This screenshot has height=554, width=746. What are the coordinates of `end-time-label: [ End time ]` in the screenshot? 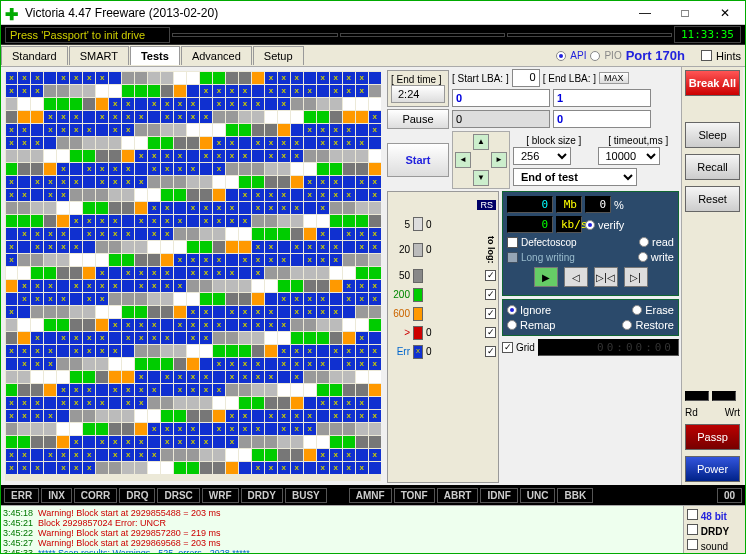 It's located at (418, 80).